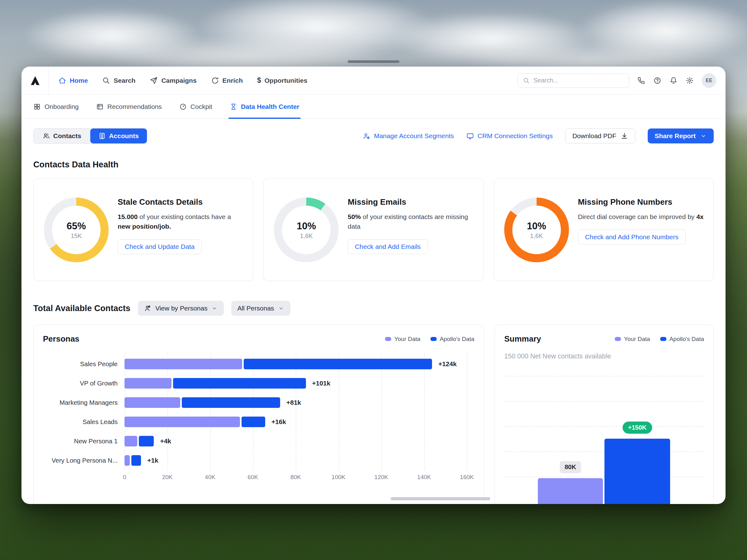 This screenshot has height=560, width=747. What do you see at coordinates (227, 81) in the screenshot?
I see `nav-item-enrich: Enrich` at bounding box center [227, 81].